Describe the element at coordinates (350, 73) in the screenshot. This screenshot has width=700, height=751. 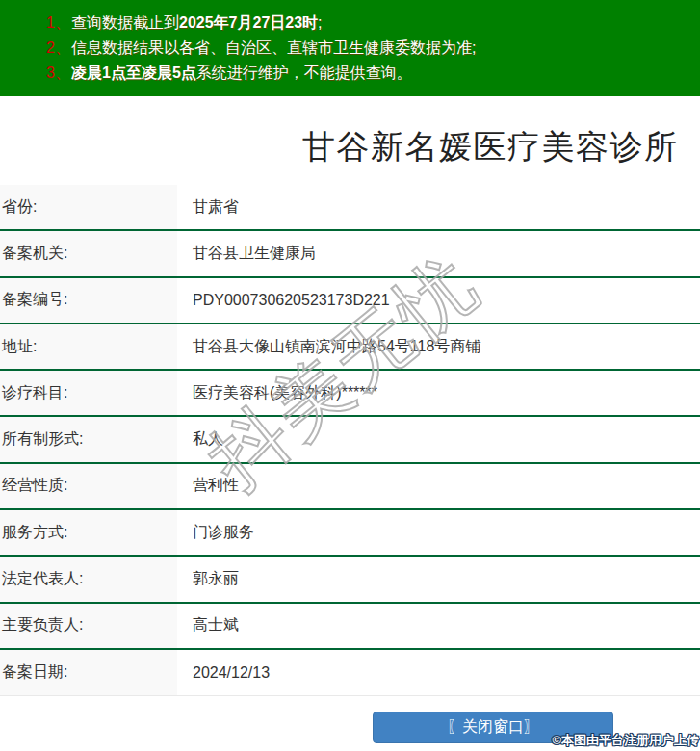
I see `notice-line-3: 3、凌晨1点至凌晨5点系统进行维护，不能提供查询。` at that location.